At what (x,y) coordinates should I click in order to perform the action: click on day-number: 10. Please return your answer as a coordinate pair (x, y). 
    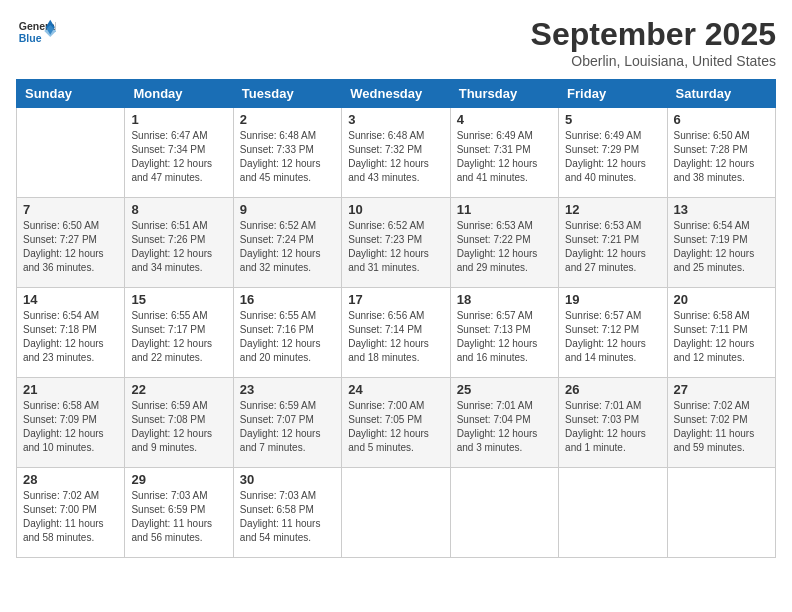
    Looking at the image, I should click on (396, 210).